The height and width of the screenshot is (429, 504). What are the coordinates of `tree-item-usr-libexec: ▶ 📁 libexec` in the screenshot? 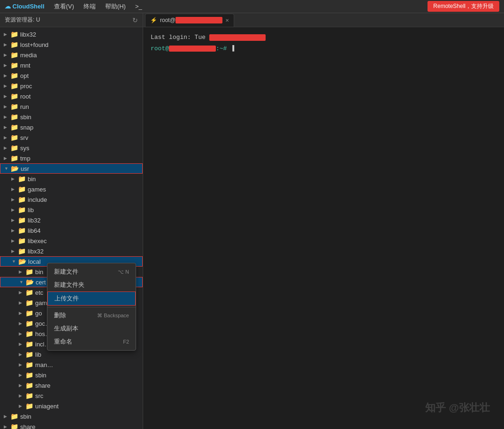 It's located at (71, 241).